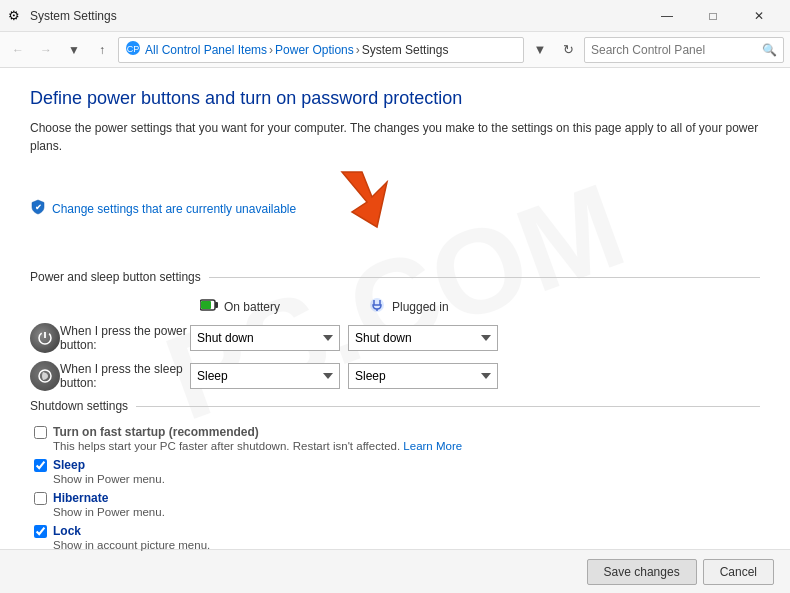  Describe the element at coordinates (79, 406) in the screenshot. I see `shutdown-settings-label: Shutdown settings` at that location.